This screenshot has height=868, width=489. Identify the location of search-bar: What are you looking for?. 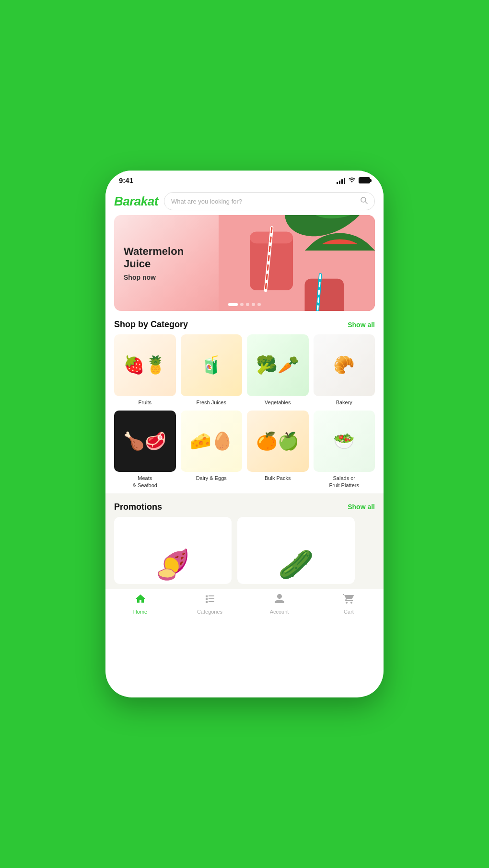
(269, 201).